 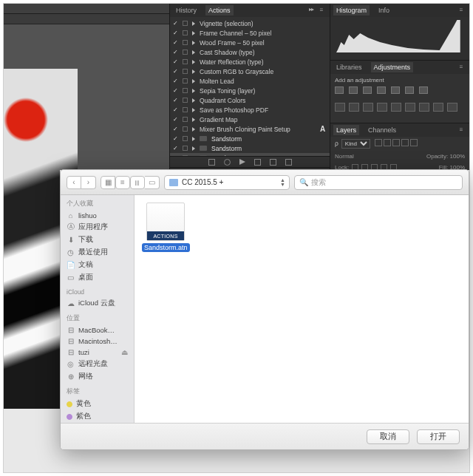 What do you see at coordinates (98, 239) in the screenshot?
I see `sidebar-item: ⬇下载` at bounding box center [98, 239].